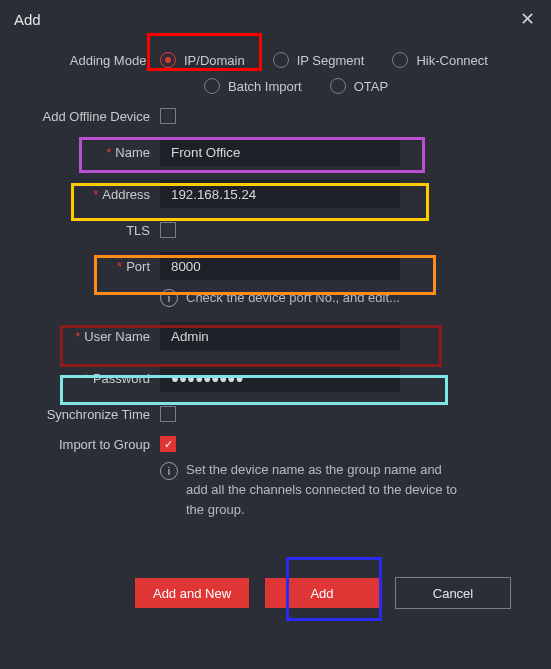  I want to click on address-input, so click(280, 194).